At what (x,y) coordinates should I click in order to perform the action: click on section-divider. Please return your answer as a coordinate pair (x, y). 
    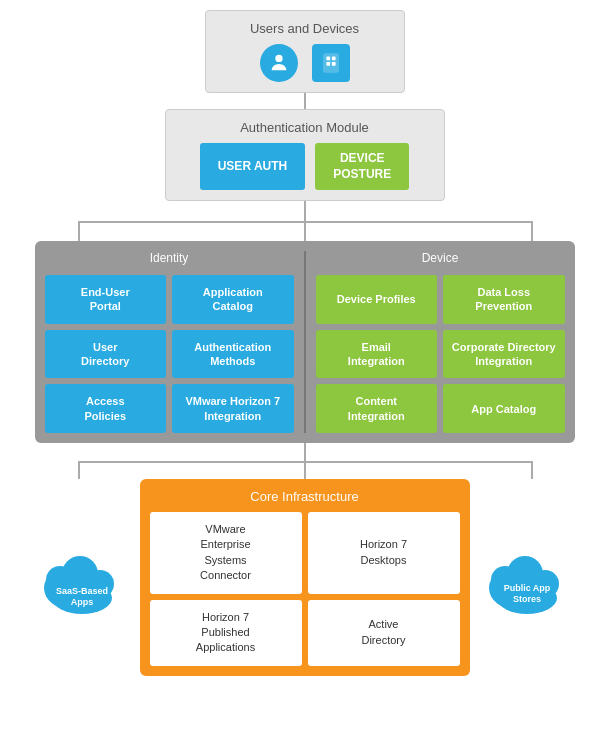
    Looking at the image, I should click on (305, 342).